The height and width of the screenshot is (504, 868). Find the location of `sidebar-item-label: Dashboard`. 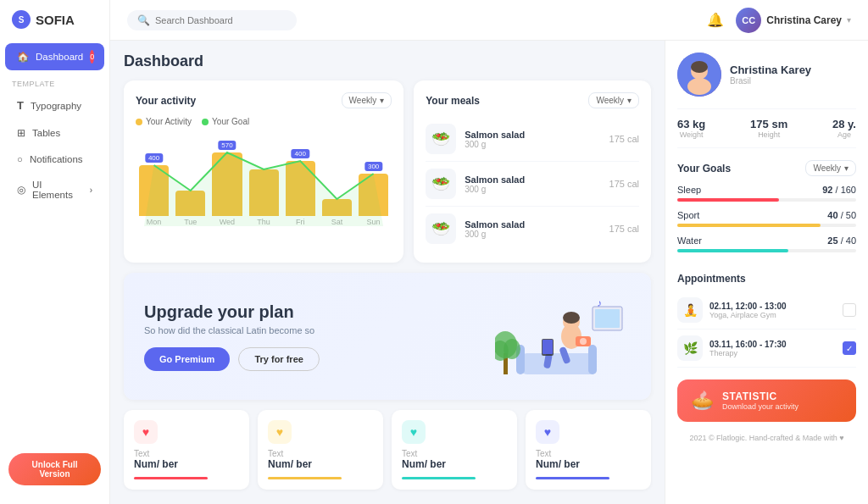

sidebar-item-label: Dashboard is located at coordinates (59, 57).